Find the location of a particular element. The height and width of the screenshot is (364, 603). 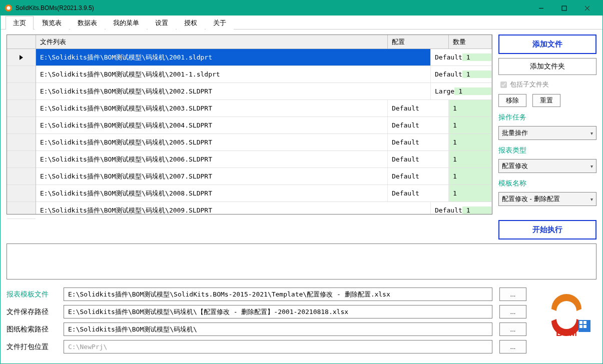

task-select: 批量操作▾ is located at coordinates (547, 133).